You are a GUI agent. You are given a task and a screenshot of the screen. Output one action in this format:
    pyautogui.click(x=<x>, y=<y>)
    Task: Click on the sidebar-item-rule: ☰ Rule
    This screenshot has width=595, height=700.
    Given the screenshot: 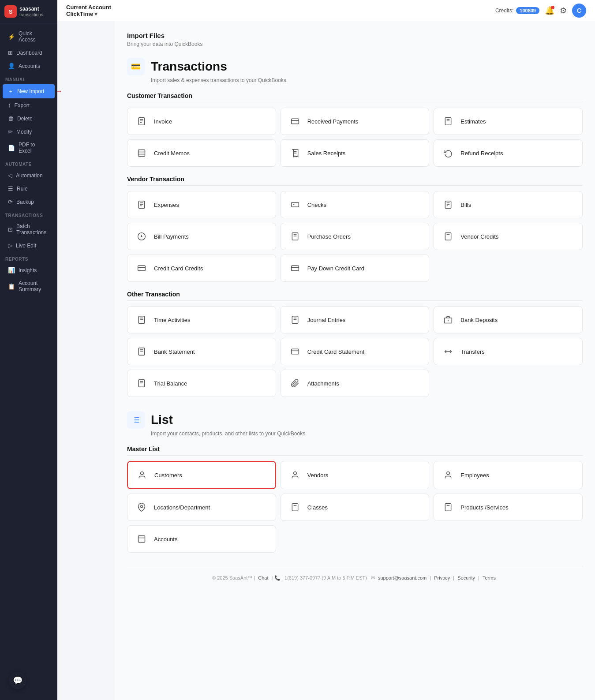 What is the action you would take?
    pyautogui.click(x=29, y=189)
    